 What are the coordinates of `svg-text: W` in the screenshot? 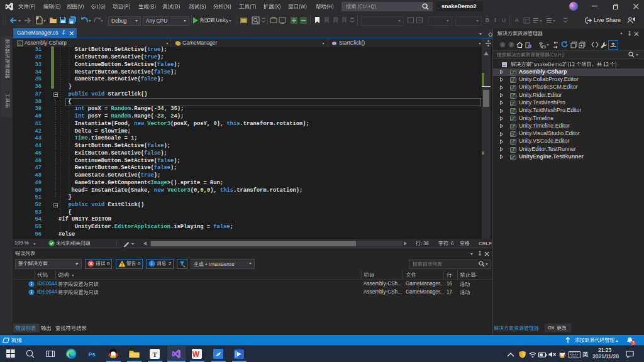 It's located at (196, 354).